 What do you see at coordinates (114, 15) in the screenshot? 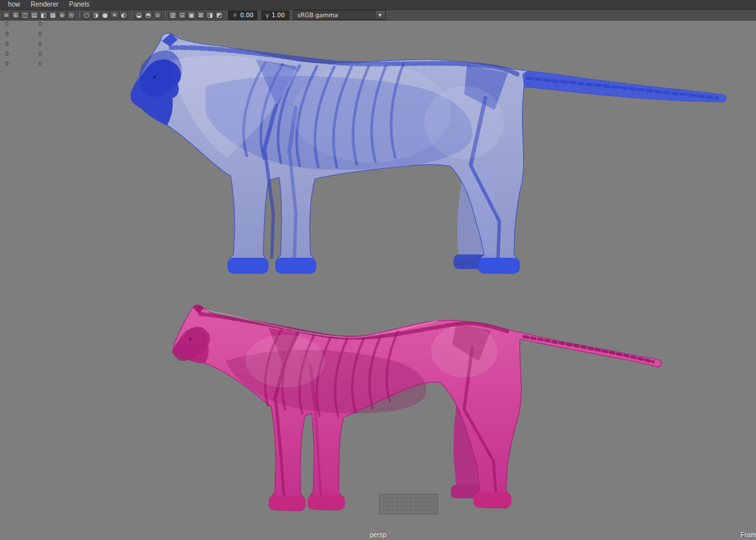
I see `use-all-lights-icon: ☀` at bounding box center [114, 15].